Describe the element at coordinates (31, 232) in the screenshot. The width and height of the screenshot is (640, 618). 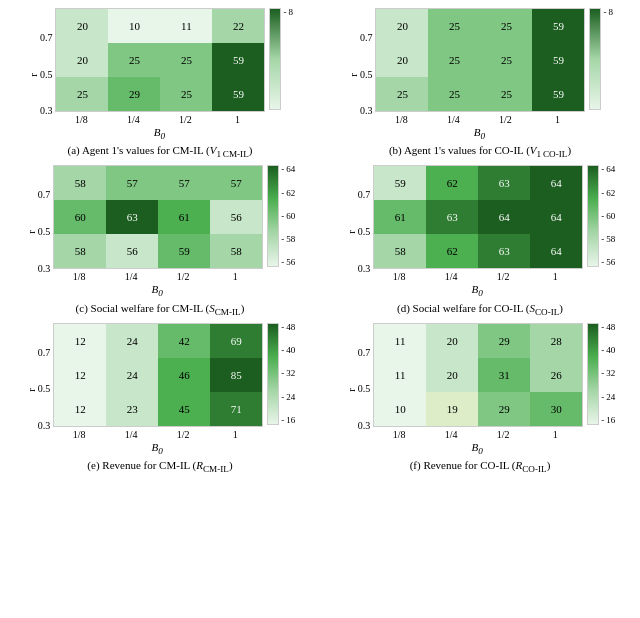
I see `y-title-c: r` at that location.